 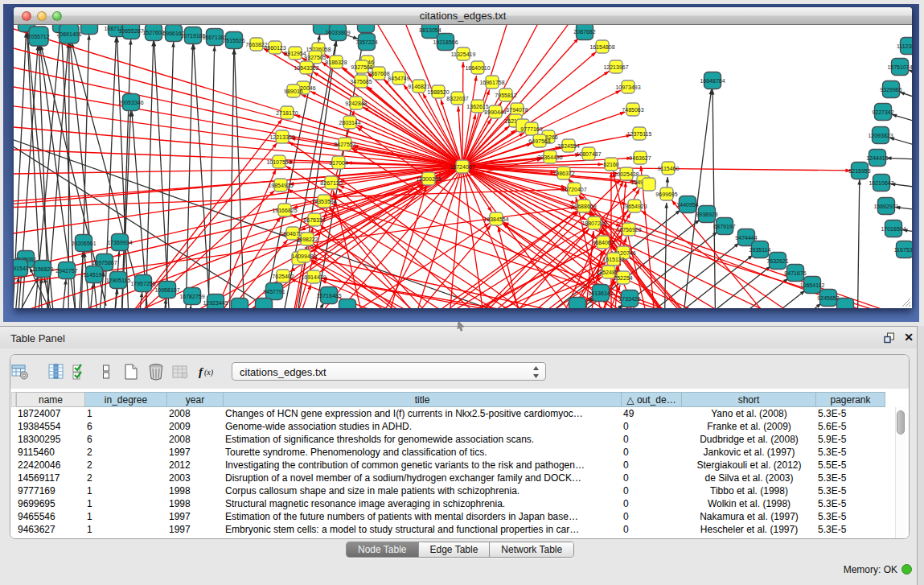 I want to click on graph-node-label: 7357224, so click(x=367, y=42).